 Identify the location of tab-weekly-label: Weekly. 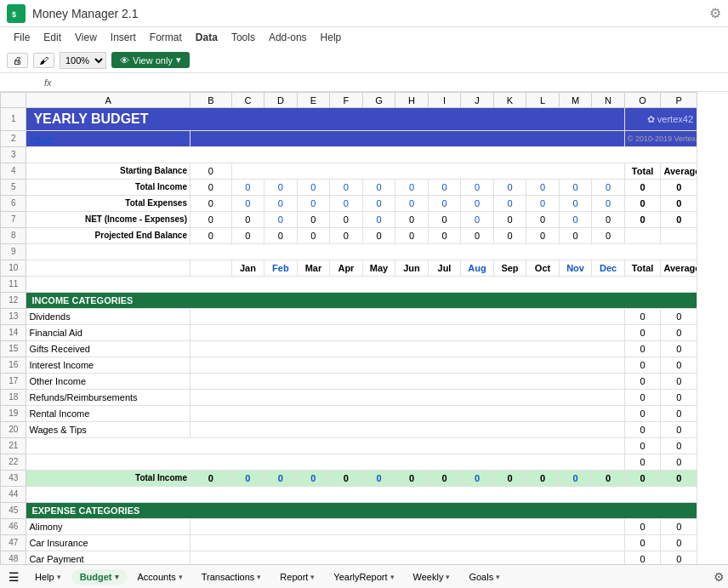
(429, 577).